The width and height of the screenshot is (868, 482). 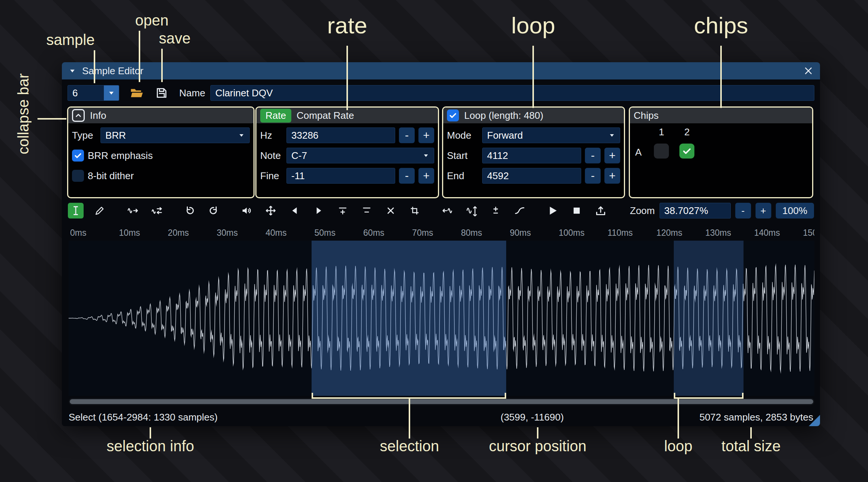 I want to click on fade-out-button, so click(x=319, y=211).